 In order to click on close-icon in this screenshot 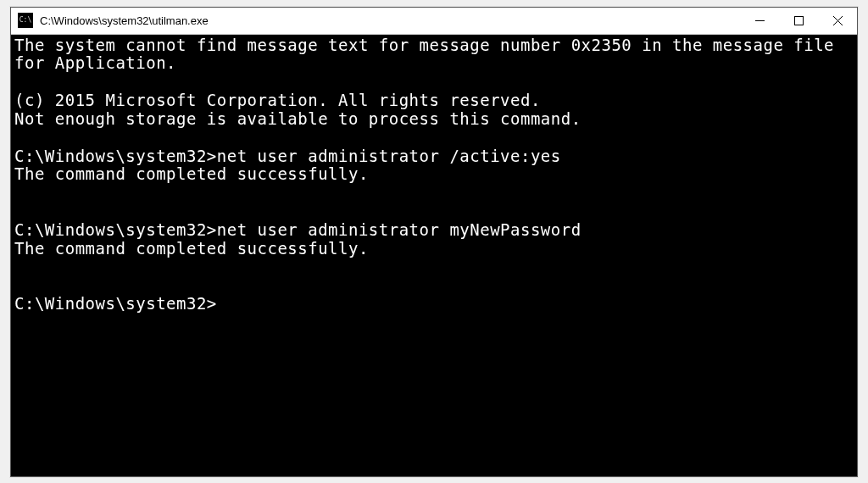, I will do `click(837, 20)`.